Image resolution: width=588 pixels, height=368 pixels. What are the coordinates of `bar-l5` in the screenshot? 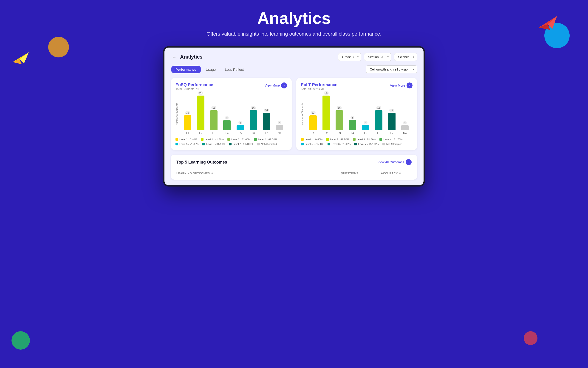 It's located at (366, 128).